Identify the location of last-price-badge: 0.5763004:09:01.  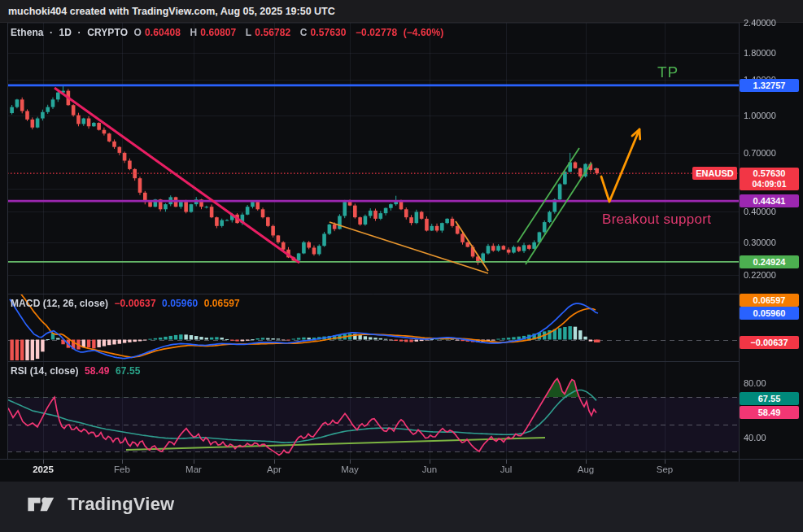
(770, 179).